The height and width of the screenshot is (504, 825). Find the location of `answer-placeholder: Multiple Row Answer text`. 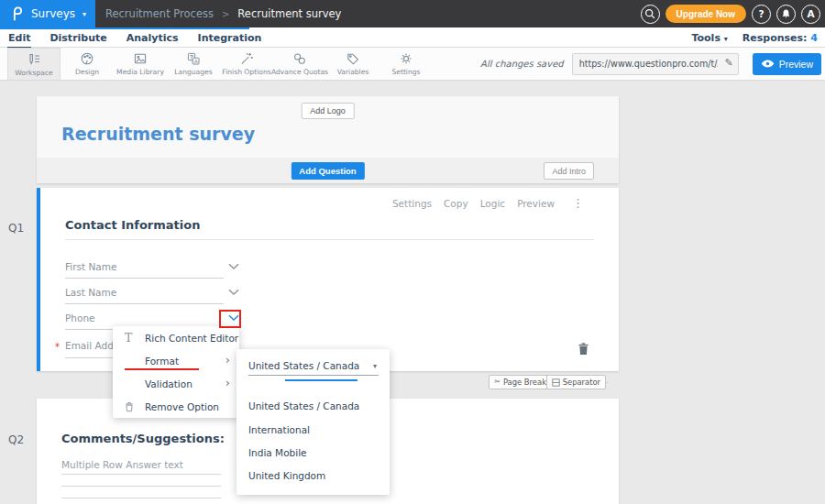

answer-placeholder: Multiple Row Answer text is located at coordinates (123, 465).